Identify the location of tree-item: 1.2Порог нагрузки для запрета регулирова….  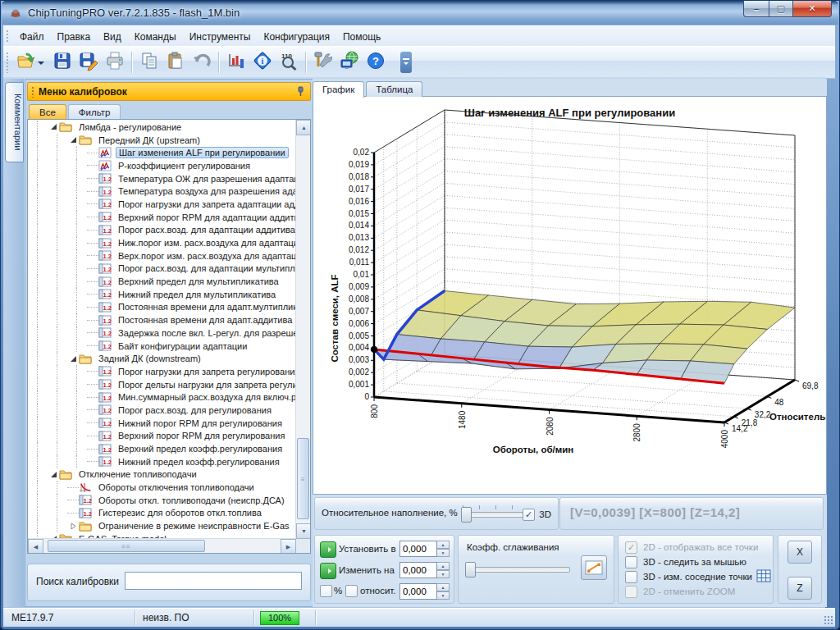
(162, 372).